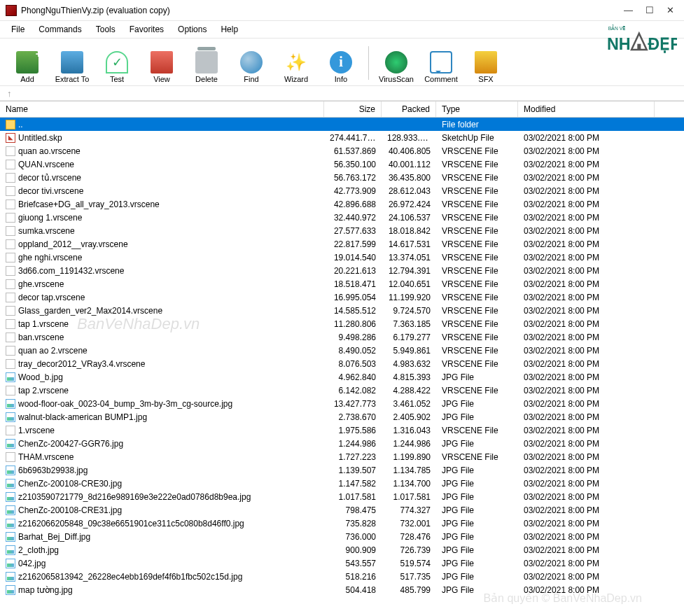 The width and height of the screenshot is (684, 616). Describe the element at coordinates (342, 337) in the screenshot. I see `table-row: ban.vrscene9.498.2866.179.277VRSCENE Fil…` at that location.